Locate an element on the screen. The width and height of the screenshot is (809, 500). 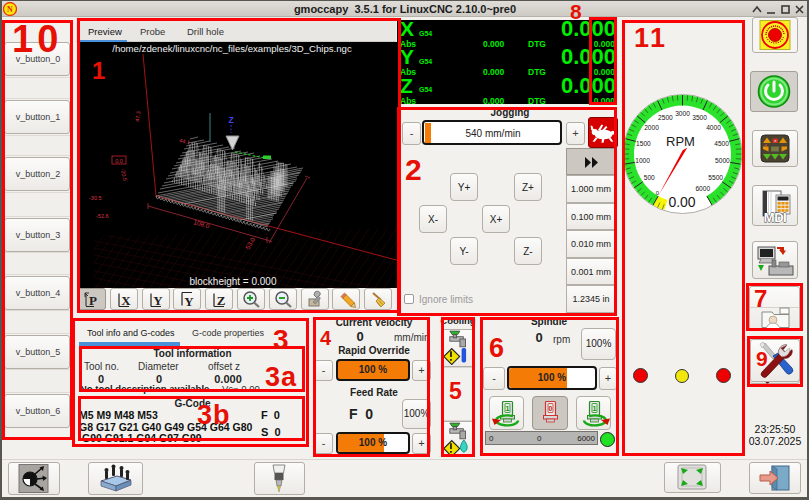
svg-text: x is located at coordinates (775, 140).